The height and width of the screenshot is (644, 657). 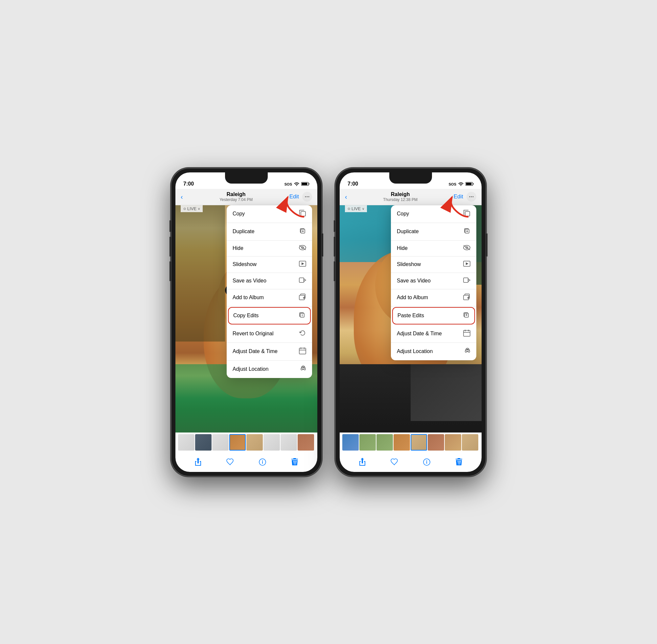 What do you see at coordinates (434, 334) in the screenshot?
I see `menu-item-adjust-date-r: Adjust Date & Time` at bounding box center [434, 334].